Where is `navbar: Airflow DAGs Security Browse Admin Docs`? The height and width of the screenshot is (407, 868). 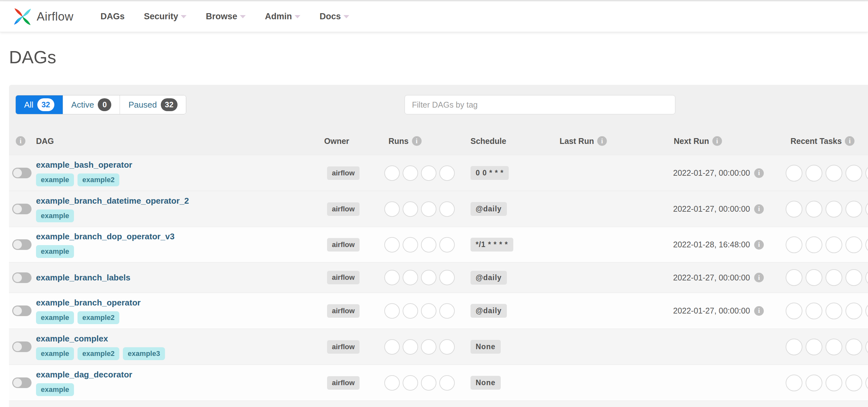
navbar: Airflow DAGs Security Browse Admin Docs is located at coordinates (434, 17).